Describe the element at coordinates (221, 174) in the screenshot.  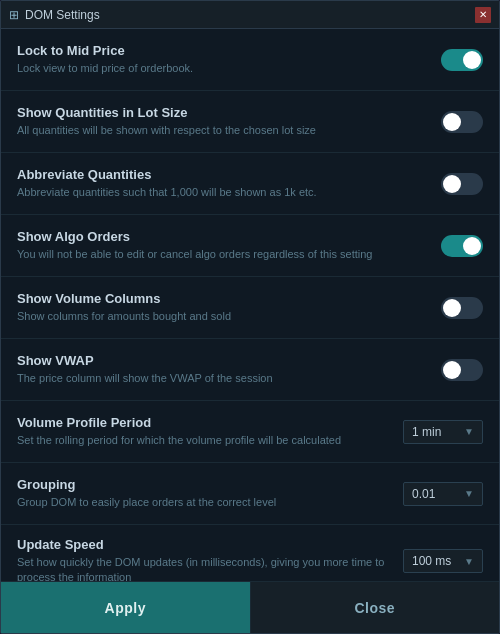
I see `setting-label-abbreviate-quantities: Abbreviate Quantities` at that location.